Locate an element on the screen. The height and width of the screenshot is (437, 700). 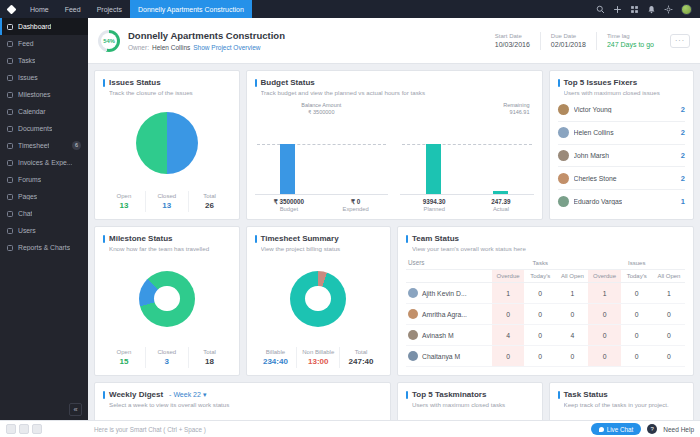
remaining-value: 9146.91 is located at coordinates (465, 112).